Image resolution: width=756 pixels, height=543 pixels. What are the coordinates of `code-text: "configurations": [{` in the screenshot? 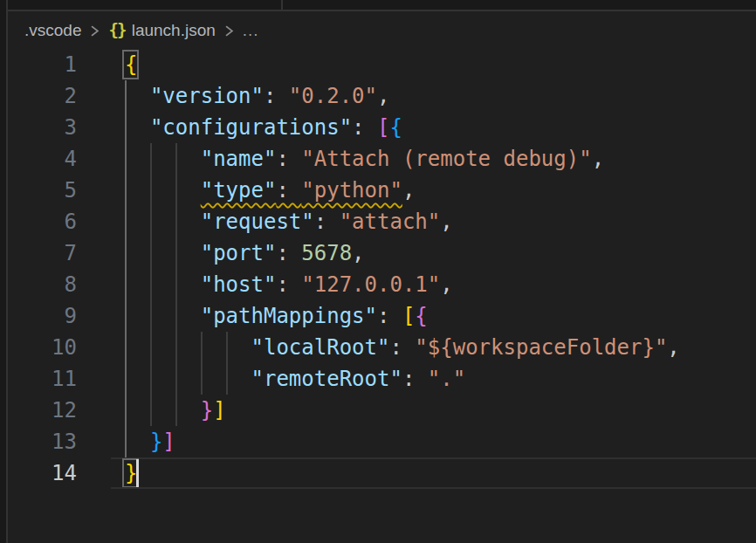 It's located at (264, 127).